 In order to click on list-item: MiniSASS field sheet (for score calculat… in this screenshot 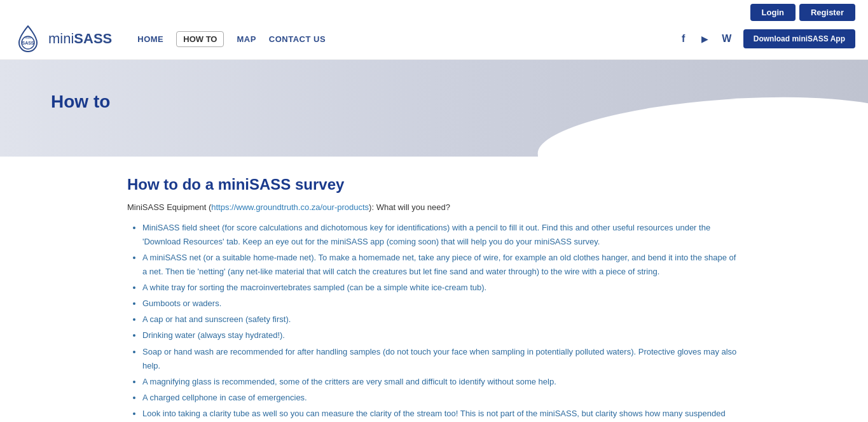, I will do `click(441, 235)`.